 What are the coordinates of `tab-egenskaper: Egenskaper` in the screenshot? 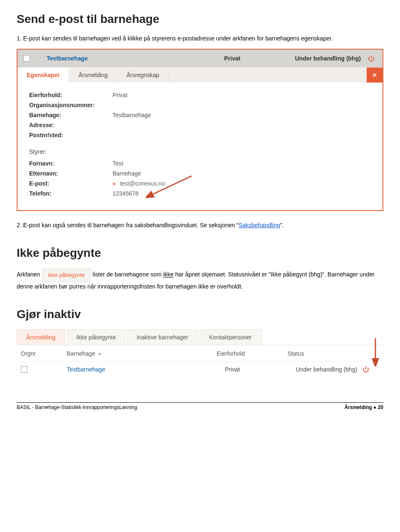 It's located at (43, 75).